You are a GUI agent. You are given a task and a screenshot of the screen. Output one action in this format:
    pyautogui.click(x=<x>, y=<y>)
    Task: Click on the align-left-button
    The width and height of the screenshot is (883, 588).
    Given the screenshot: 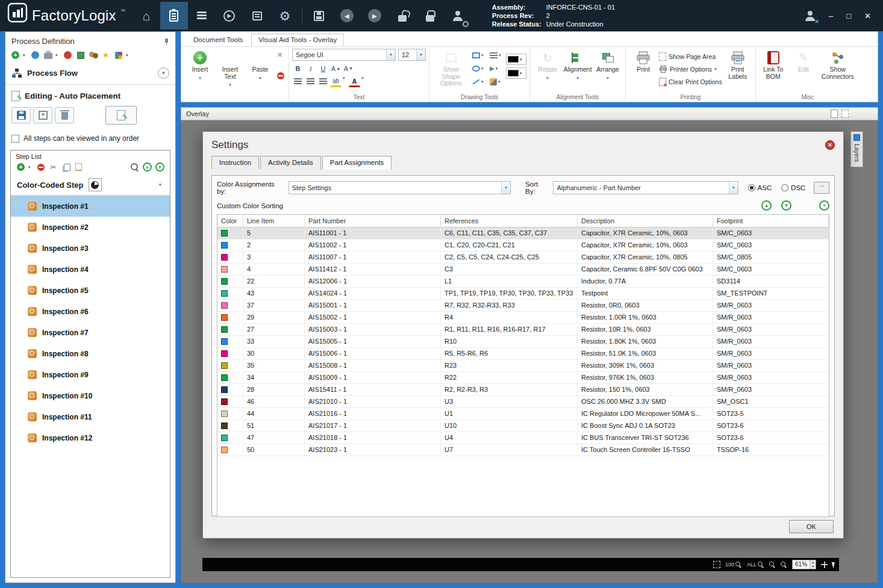 What is the action you would take?
    pyautogui.click(x=298, y=82)
    